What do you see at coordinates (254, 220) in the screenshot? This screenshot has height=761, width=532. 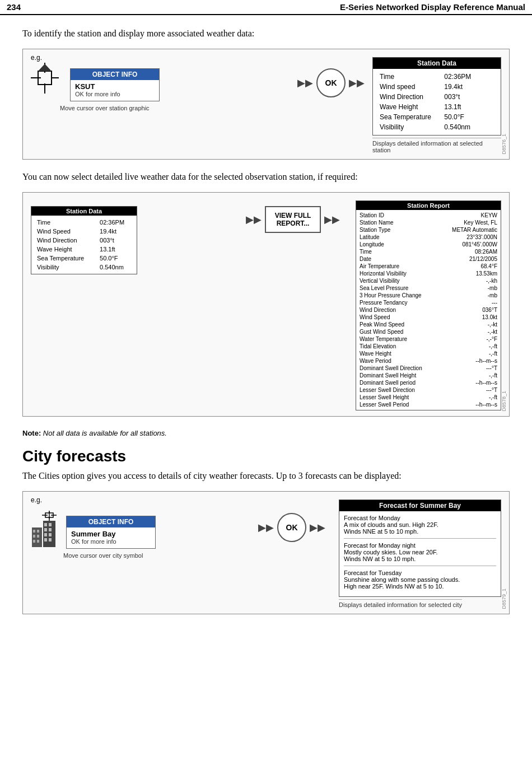 I see `arrow-left-2: ▶▶` at bounding box center [254, 220].